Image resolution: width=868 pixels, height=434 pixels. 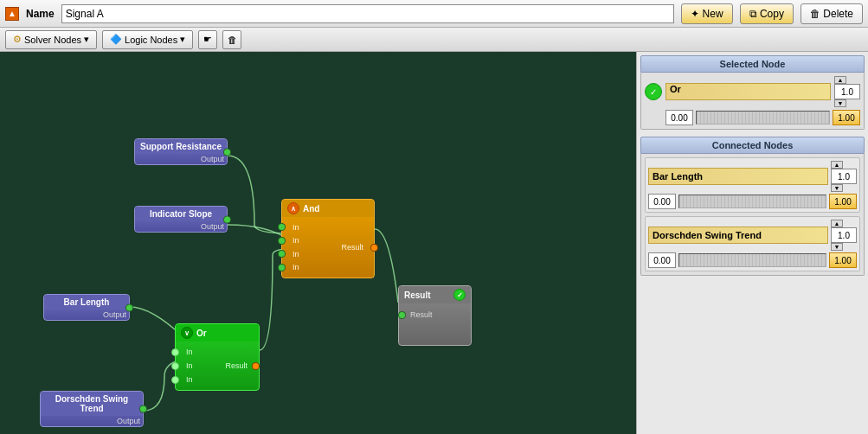 What do you see at coordinates (92, 409) in the screenshot?
I see `dorschden-swing-trend-node: Dorschden Swing Trend Output` at bounding box center [92, 409].